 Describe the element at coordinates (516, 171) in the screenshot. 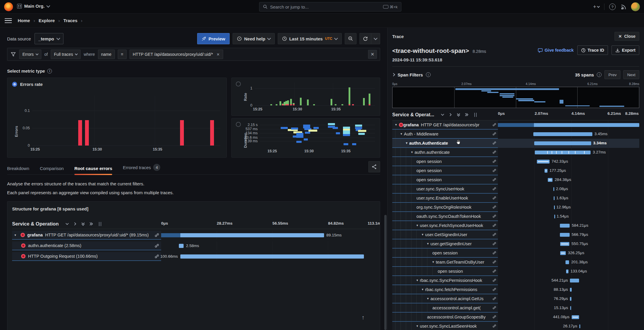

I see `span-row: open session 177.25μs` at that location.